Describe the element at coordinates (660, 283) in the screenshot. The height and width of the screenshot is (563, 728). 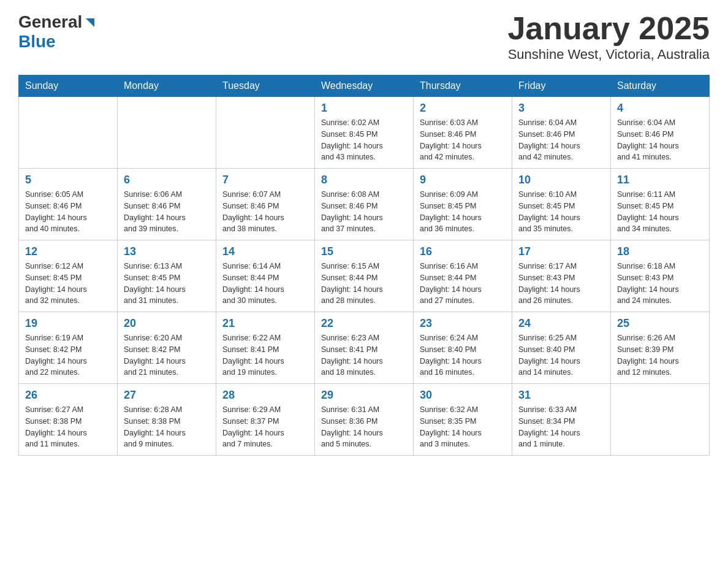
I see `day-info: Sunrise: 6:18 AM Sunset: 8:43 PM Dayligh…` at that location.